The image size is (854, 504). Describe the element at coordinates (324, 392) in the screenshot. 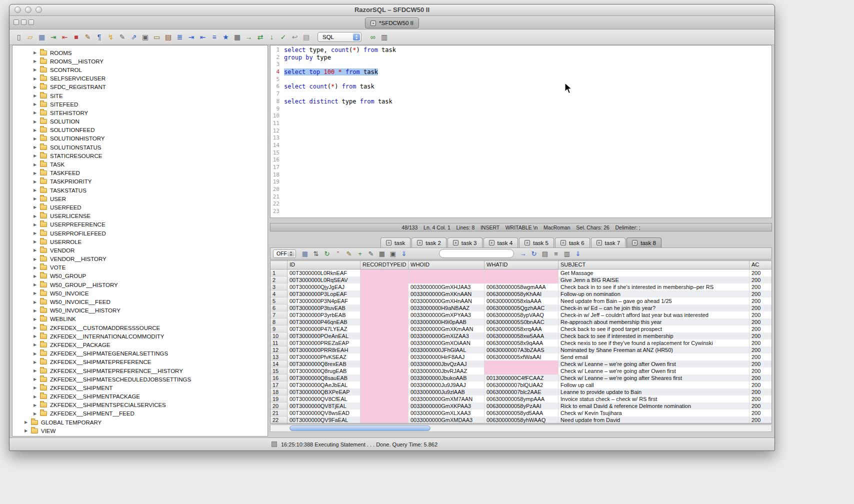

I see `grid-cell: 00T3000000QBXPeEAP` at that location.